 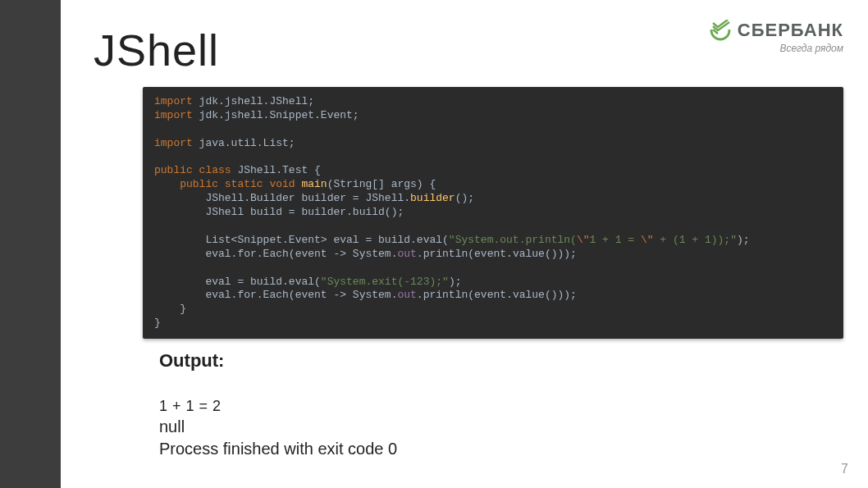 What do you see at coordinates (501, 406) in the screenshot?
I see `output-line: 1 + 1 = 2` at bounding box center [501, 406].